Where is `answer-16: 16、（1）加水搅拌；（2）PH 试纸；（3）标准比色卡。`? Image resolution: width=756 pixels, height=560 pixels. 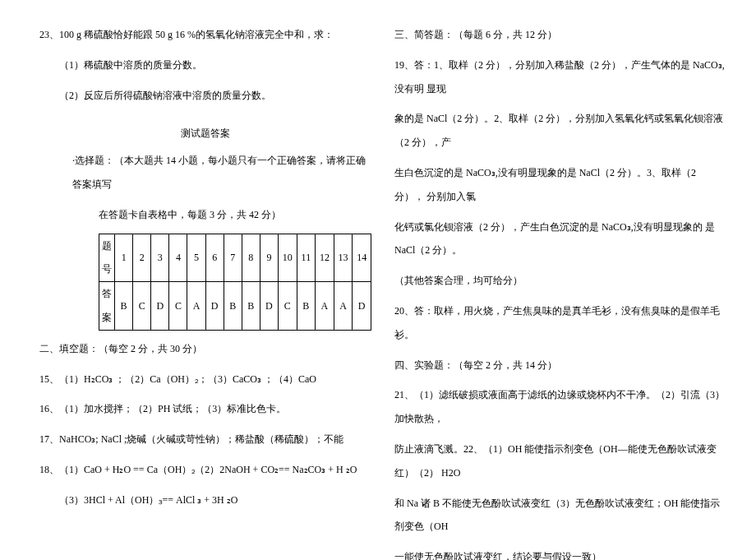 answer-16: 16、（1）加水搅拌；（2）PH 试纸；（3）标准比色卡。 is located at coordinates (205, 410).